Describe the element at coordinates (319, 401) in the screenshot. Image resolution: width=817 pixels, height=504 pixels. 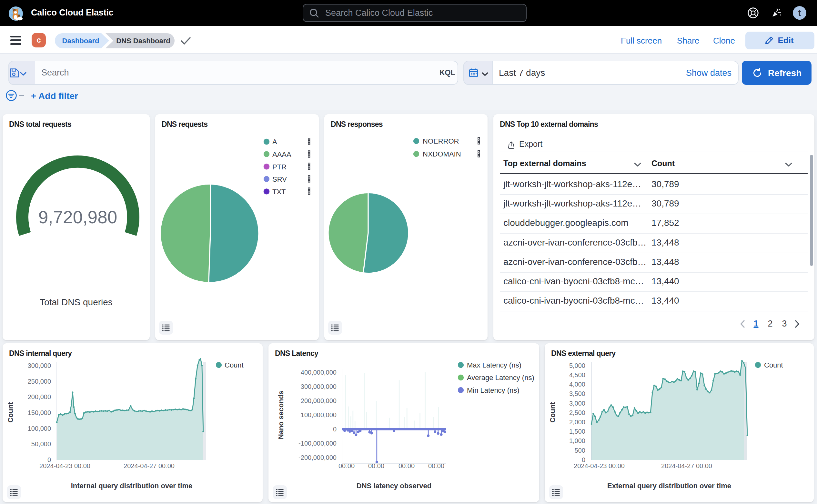
I see `svg-text: 200,000,000` at that location.